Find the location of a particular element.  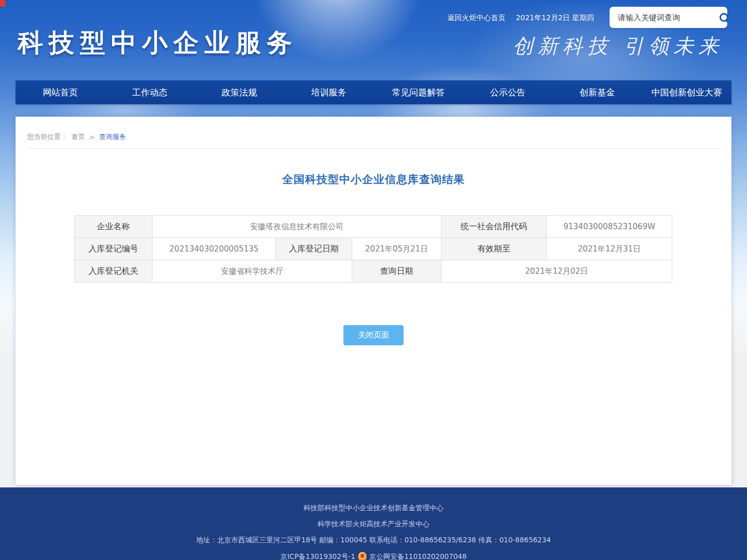

credit-code-label: 统一社会信用代码 is located at coordinates (494, 227).